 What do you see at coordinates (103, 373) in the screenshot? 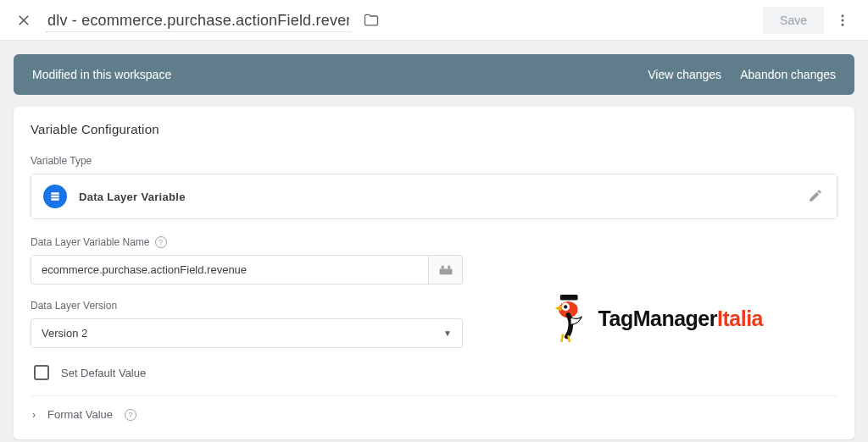
I see `set-default-label: Set Default Value` at bounding box center [103, 373].